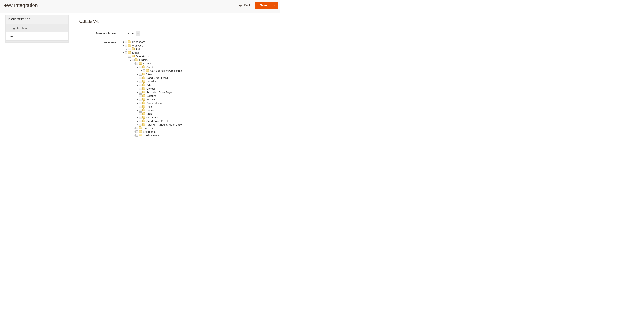  Describe the element at coordinates (198, 42) in the screenshot. I see `tree-node: ◢Dashboard` at that location.